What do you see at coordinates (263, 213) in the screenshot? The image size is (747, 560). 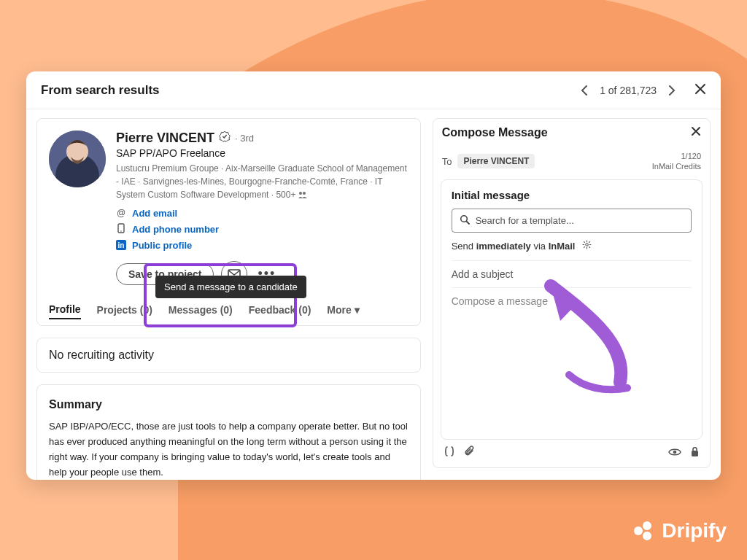 I see `add-email-link: @Add email` at bounding box center [263, 213].